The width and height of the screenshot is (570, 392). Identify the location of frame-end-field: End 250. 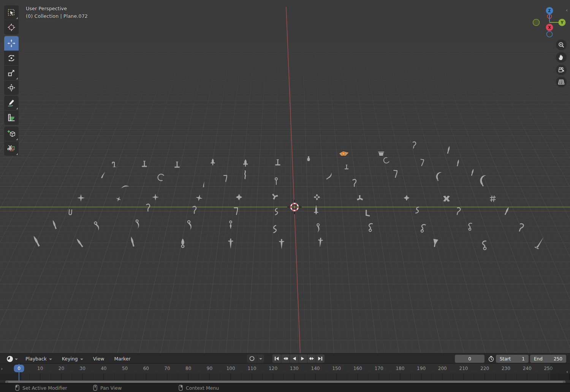
(548, 359).